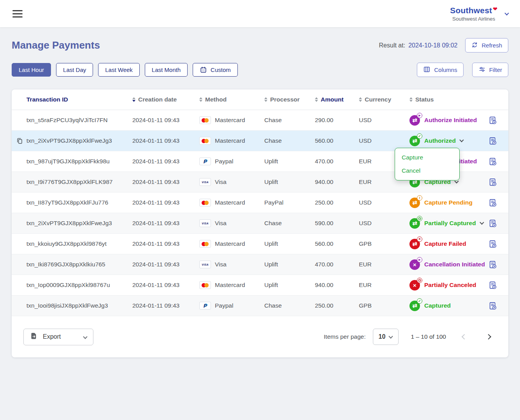 Image resolution: width=520 pixels, height=420 pixels. I want to click on status-action-menu: CaptureCancel, so click(427, 164).